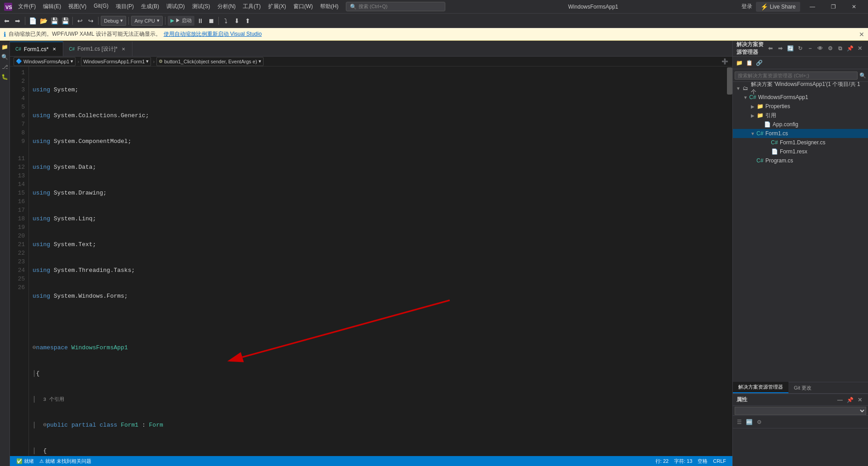 This screenshot has height=466, width=868. Describe the element at coordinates (123, 49) in the screenshot. I see `tab-designer-close: ✕` at that location.